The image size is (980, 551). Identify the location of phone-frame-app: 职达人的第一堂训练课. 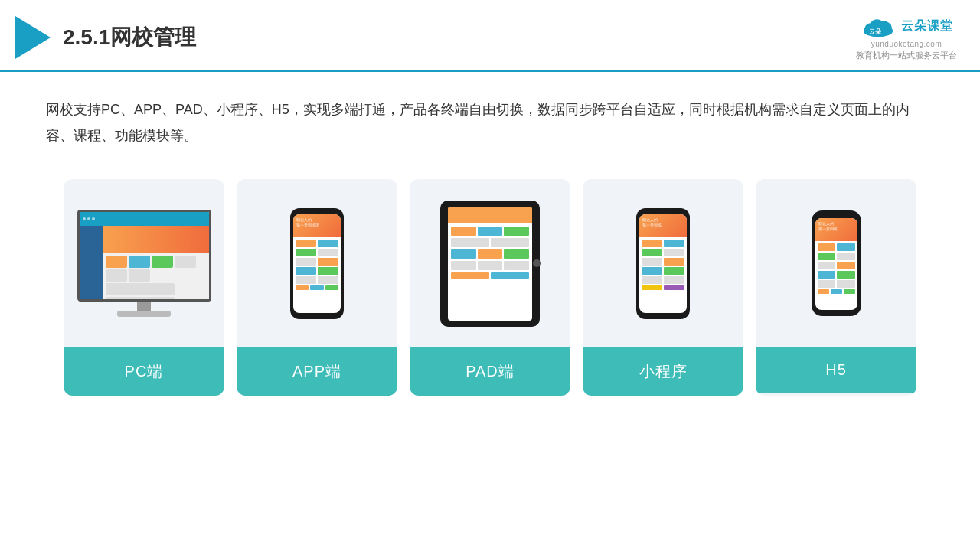
(317, 263).